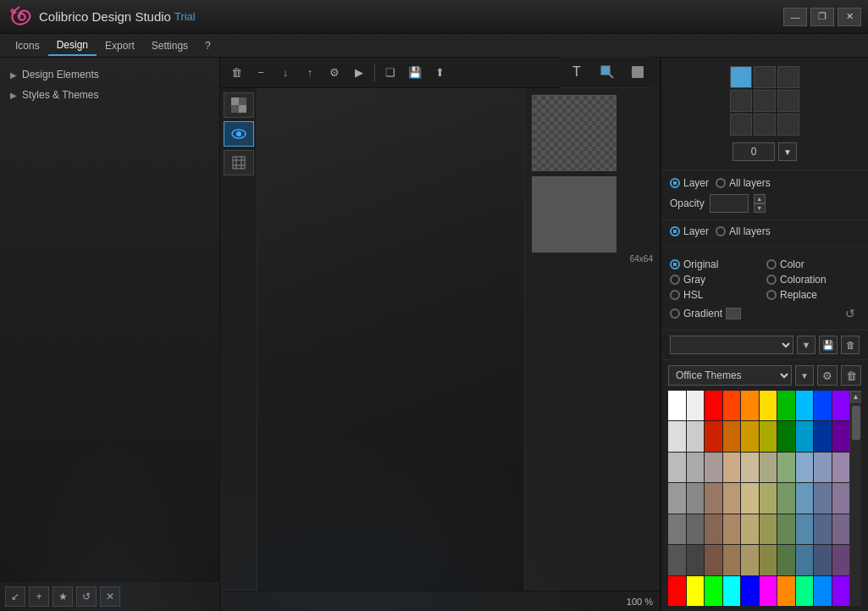 The width and height of the screenshot is (868, 611). Describe the element at coordinates (285, 73) in the screenshot. I see `toolbar-down-btn: ↓` at that location.